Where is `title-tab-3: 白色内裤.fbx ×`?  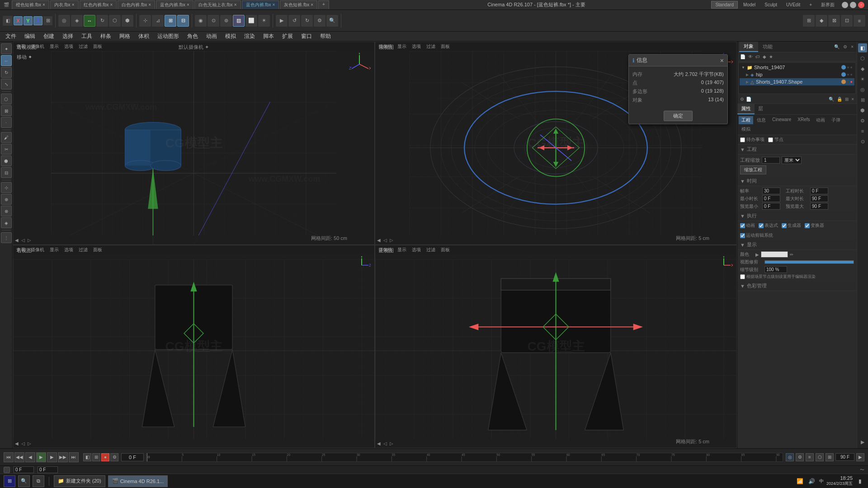 title-tab-3: 白色内裤.fbx × is located at coordinates (137, 5).